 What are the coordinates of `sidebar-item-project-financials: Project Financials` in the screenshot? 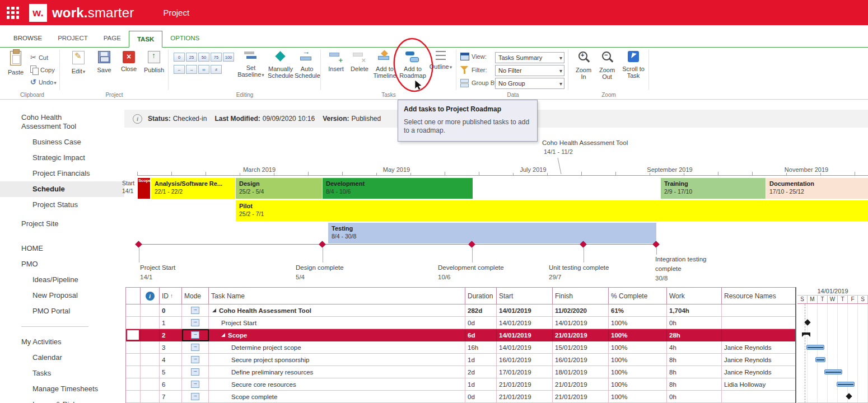 It's located at (62, 174).